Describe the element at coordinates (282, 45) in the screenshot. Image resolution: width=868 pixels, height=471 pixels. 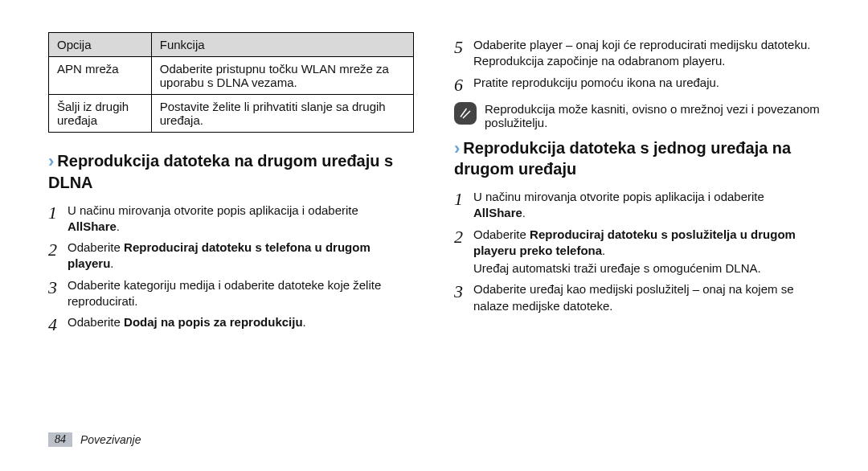
I see `th-function: Funkcija` at that location.